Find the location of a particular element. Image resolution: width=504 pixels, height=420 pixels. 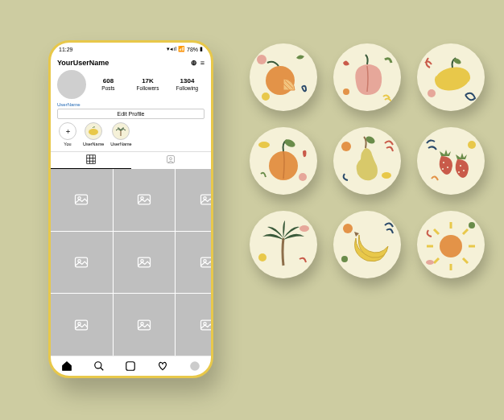

status-time: 11:29 is located at coordinates (66, 50).